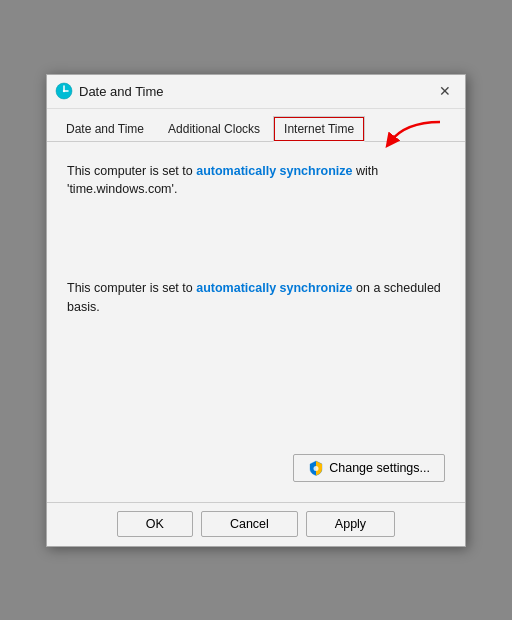 This screenshot has width=512, height=620. Describe the element at coordinates (256, 298) in the screenshot. I see `info-text-2: This computer is set to automatically sy…` at that location.